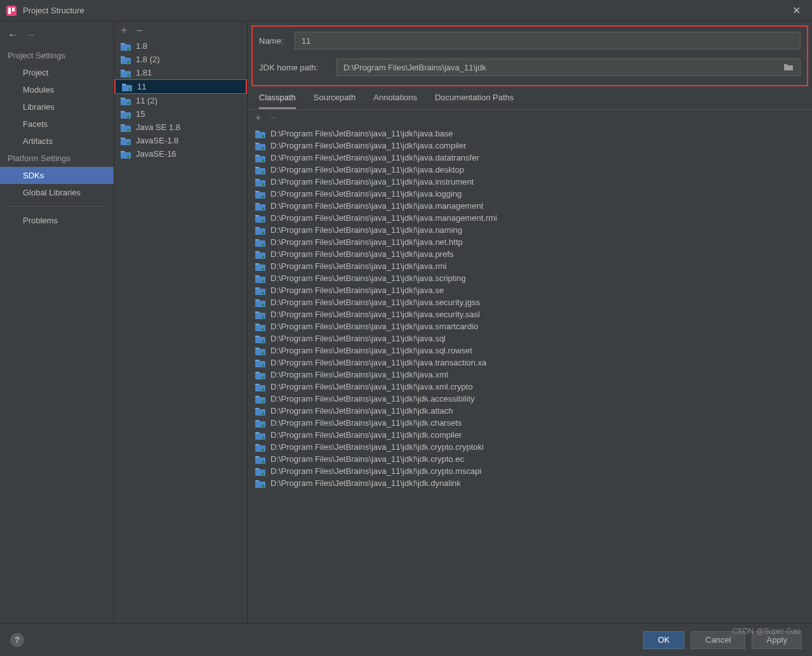  I want to click on sdk-item: JavaSE-16, so click(180, 154).